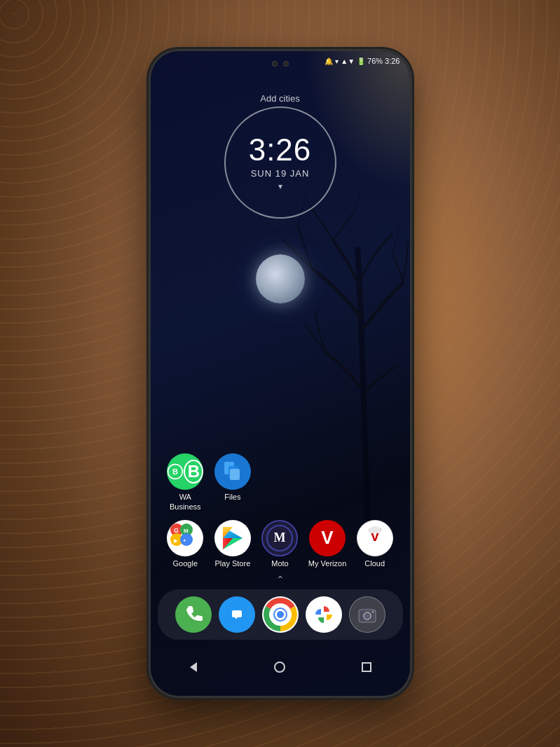 Image resolution: width=560 pixels, height=747 pixels. What do you see at coordinates (280, 279) in the screenshot?
I see `moon` at bounding box center [280, 279].